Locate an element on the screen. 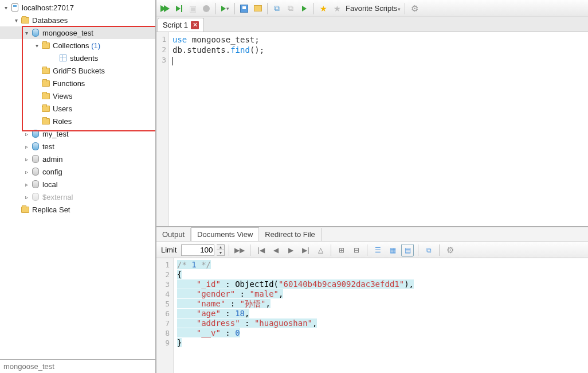 This screenshot has height=373, width=588. json-view-icon: ▤ is located at coordinates (407, 250).